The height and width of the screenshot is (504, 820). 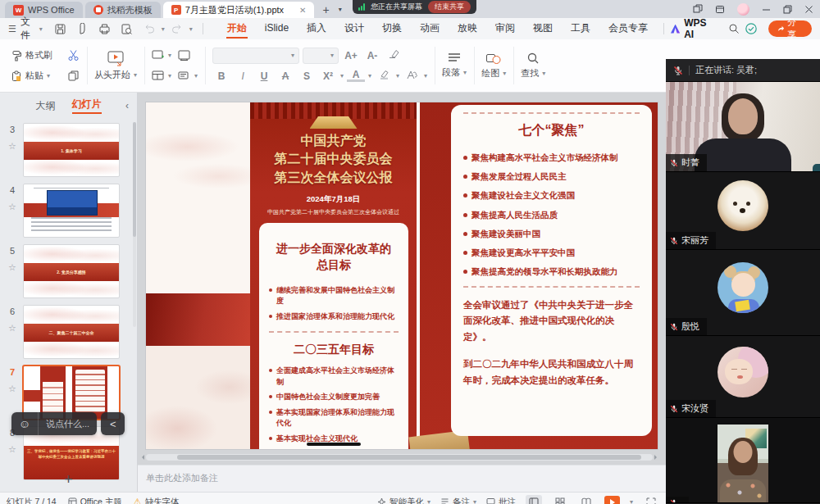 What do you see at coordinates (743, 293) in the screenshot?
I see `participant-video-3: 殷悦` at bounding box center [743, 293].